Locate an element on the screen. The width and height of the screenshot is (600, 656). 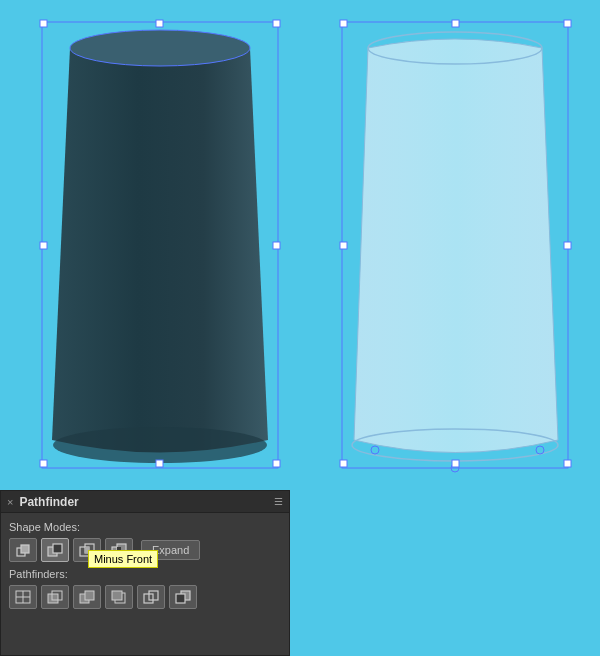
unite-button is located at coordinates (23, 550).